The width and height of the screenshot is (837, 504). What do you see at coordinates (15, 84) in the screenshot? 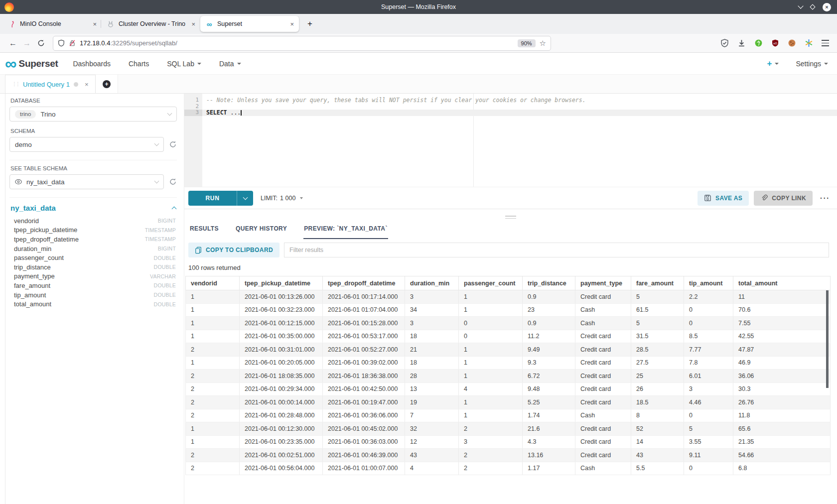
I see `drag-handle-icon: ⋮⋮` at bounding box center [15, 84].